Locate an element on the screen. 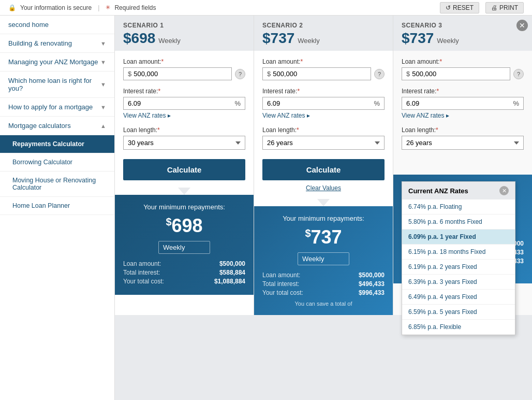 This screenshot has height=400, width=532. sidebar-item-label: second home is located at coordinates (28, 25).